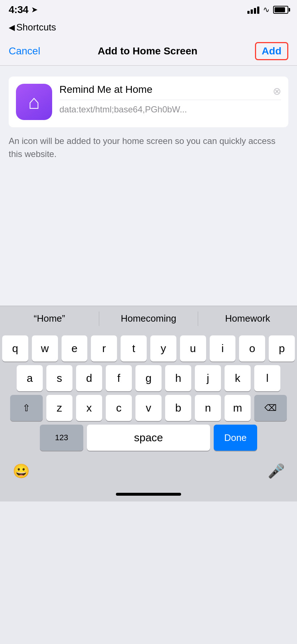 Image resolution: width=297 pixels, height=644 pixels. What do you see at coordinates (34, 102) in the screenshot?
I see `house-icon: ⌂` at bounding box center [34, 102].